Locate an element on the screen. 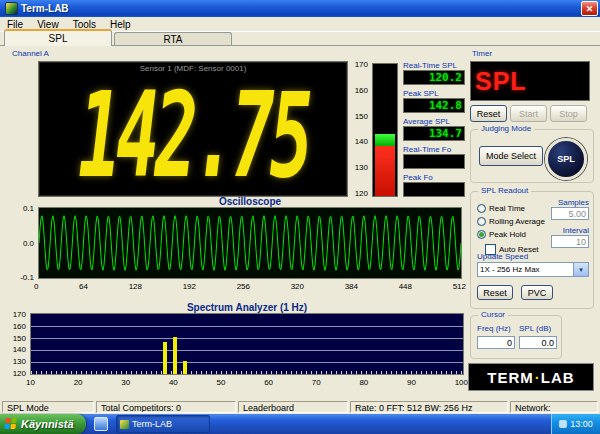 The width and height of the screenshot is (600, 434). spectrum-x-axis: 102030405060708090100 is located at coordinates (247, 382).